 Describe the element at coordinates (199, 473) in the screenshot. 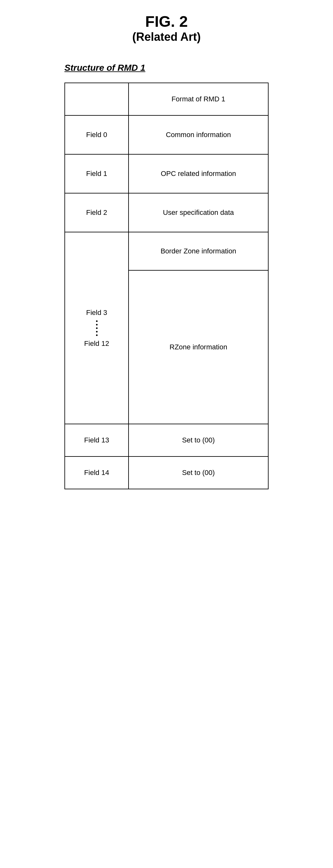

I see `field14-content: Set to (00)` at that location.